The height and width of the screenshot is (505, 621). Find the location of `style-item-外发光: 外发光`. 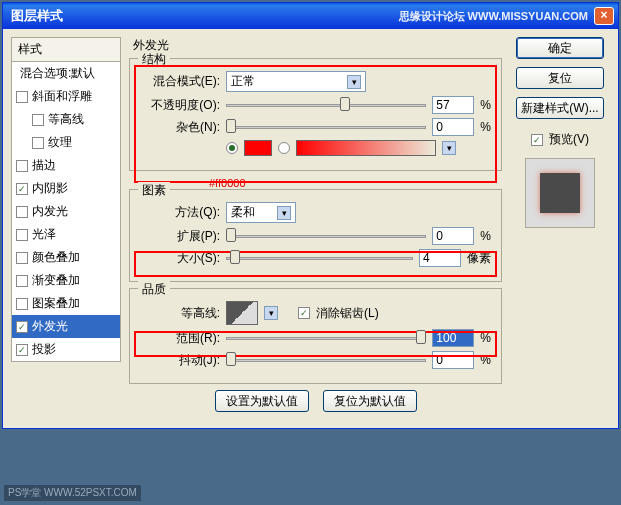

style-item-外发光: 外发光 is located at coordinates (66, 326).